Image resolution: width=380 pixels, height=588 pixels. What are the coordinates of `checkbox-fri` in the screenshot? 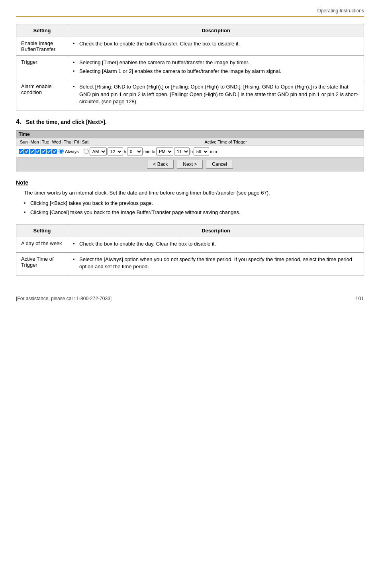 It's located at (49, 151).